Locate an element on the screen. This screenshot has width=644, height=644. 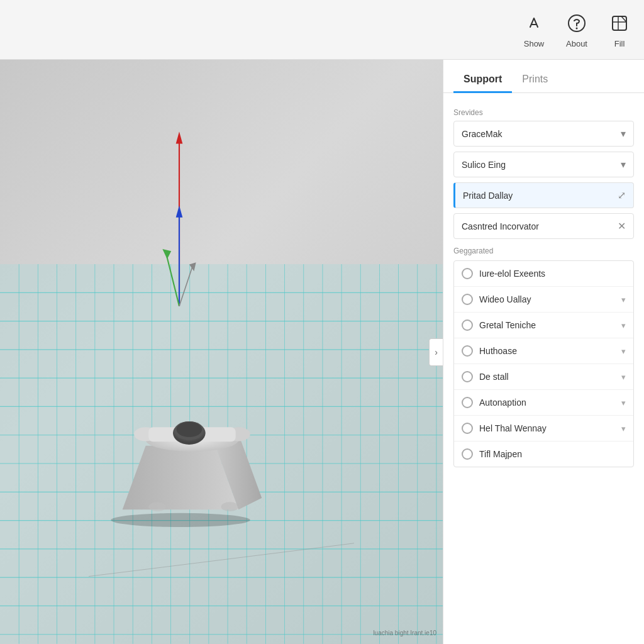
list-item-left: Huthoase is located at coordinates (489, 351).